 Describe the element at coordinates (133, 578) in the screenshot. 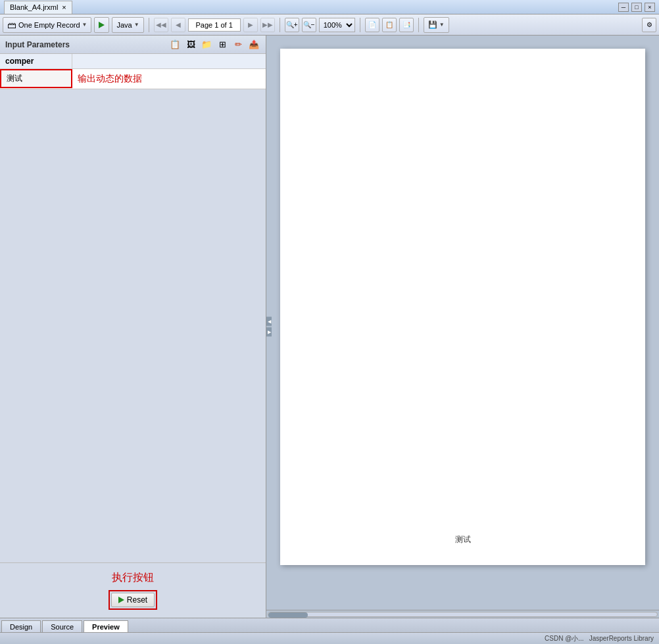

I see `execute-label: 执行按钮` at that location.